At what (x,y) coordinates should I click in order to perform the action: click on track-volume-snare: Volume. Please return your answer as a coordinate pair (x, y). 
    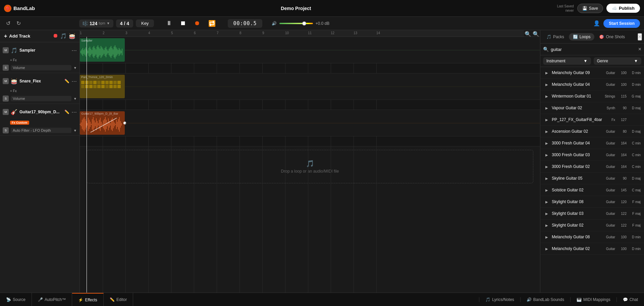
    Looking at the image, I should click on (41, 99).